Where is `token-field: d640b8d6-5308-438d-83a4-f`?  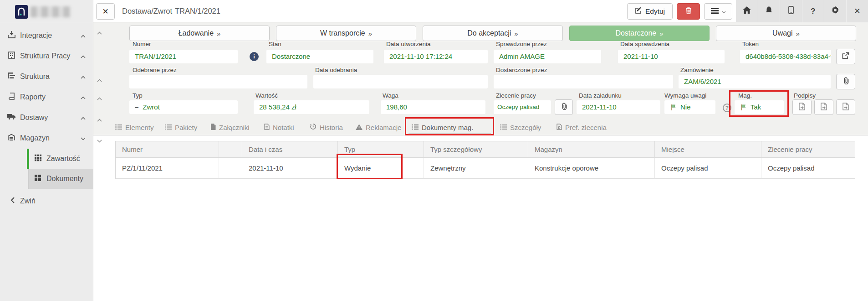 token-field: d640b8d6-5308-438d-83a4-f is located at coordinates (786, 57).